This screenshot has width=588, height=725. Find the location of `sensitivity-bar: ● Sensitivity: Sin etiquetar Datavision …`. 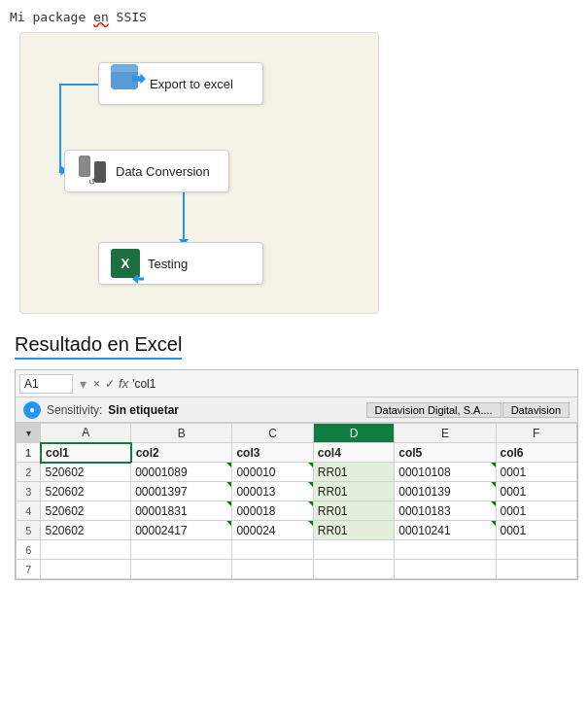

sensitivity-bar: ● Sensitivity: Sin etiquetar Datavision … is located at coordinates (296, 410).